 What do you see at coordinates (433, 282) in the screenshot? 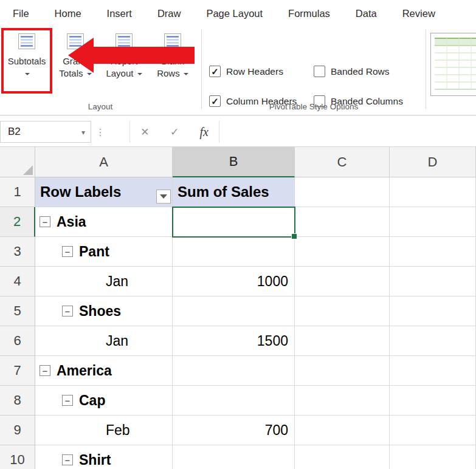
I see `cell-D4` at bounding box center [433, 282].